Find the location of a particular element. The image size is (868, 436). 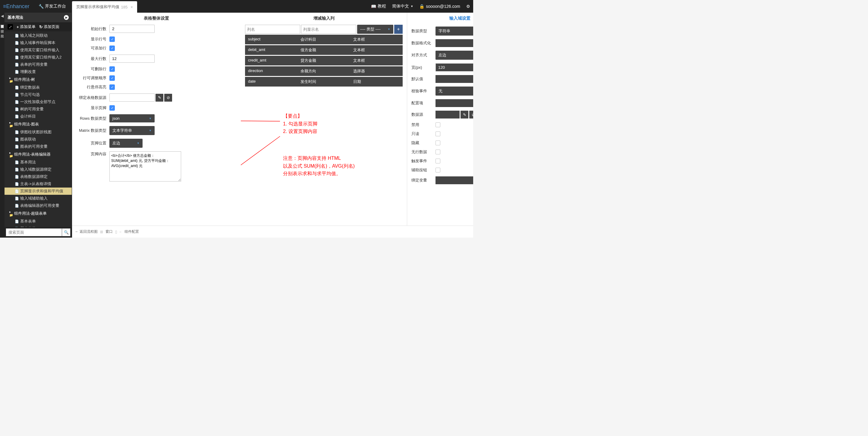

tree-item: 📄 使用其它窗口组件输入 is located at coordinates (38, 50).